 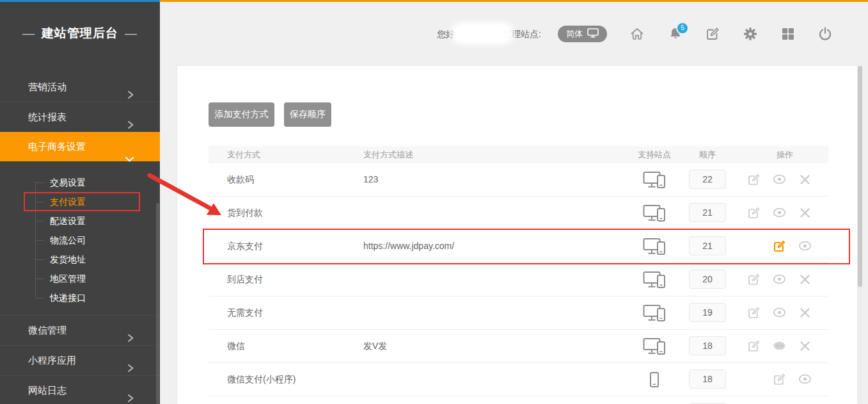 What do you see at coordinates (675, 34) in the screenshot?
I see `notifications-bell-icon: 5` at bounding box center [675, 34].